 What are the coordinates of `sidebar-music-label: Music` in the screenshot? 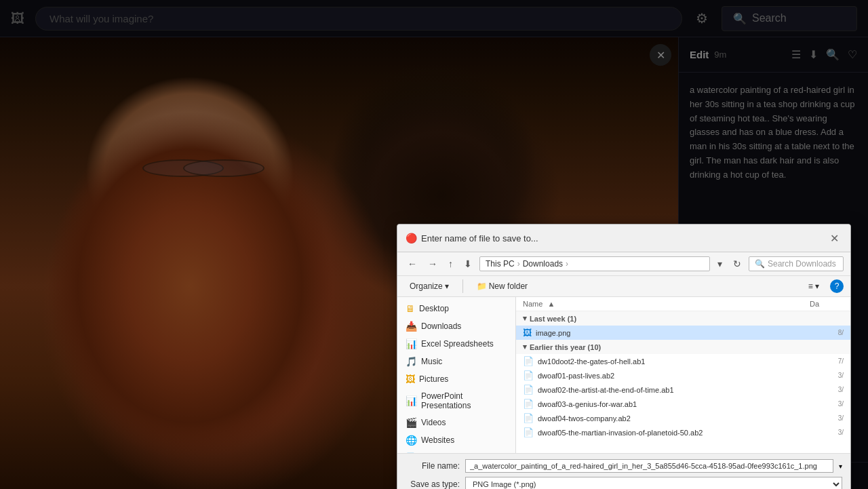 It's located at (431, 361).